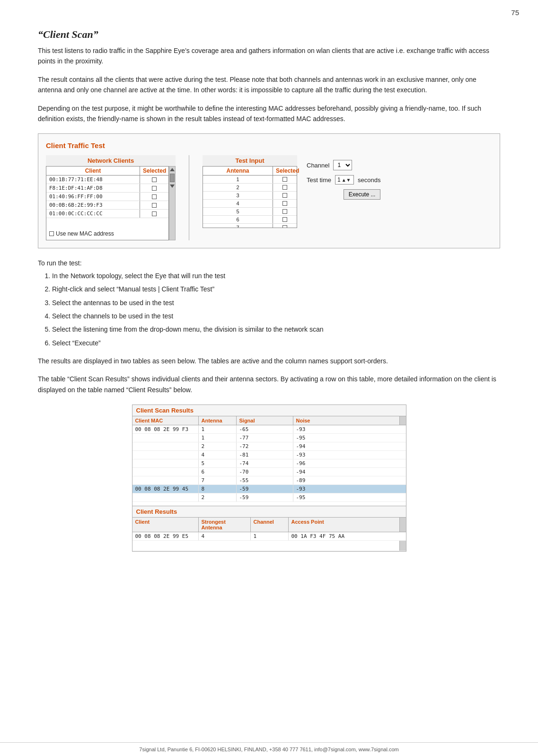 The height and width of the screenshot is (756, 538). What do you see at coordinates (350, 498) in the screenshot?
I see `csr-cell-noise-8: -95` at bounding box center [350, 498].